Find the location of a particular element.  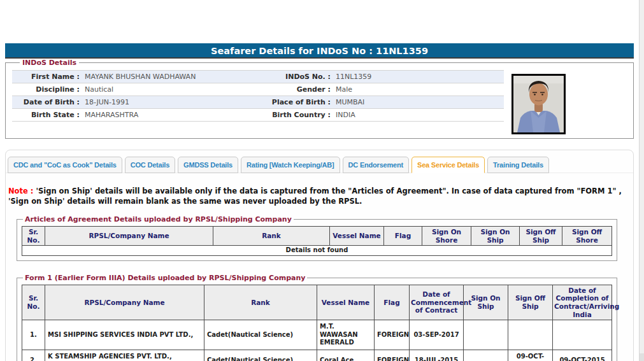

field-label: Gender : is located at coordinates (276, 89).